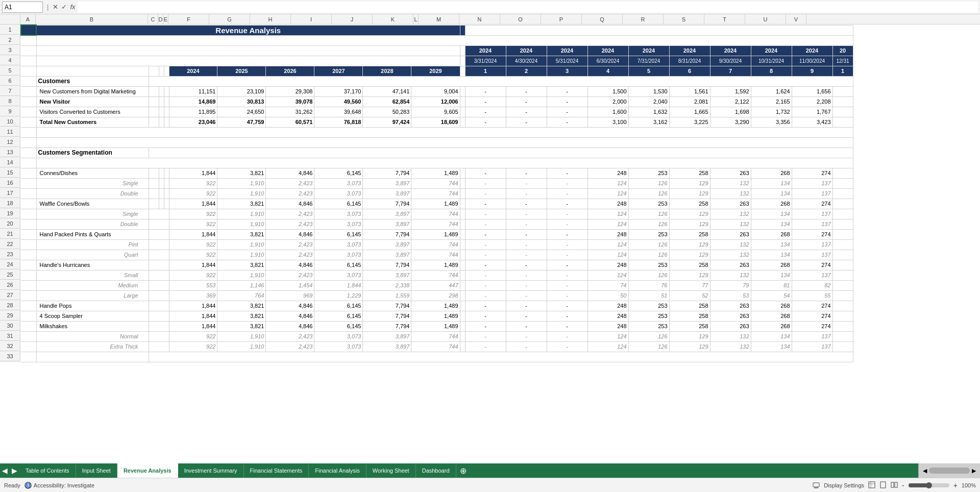 The width and height of the screenshot is (980, 492). I want to click on cell-N7: -, so click(526, 91).